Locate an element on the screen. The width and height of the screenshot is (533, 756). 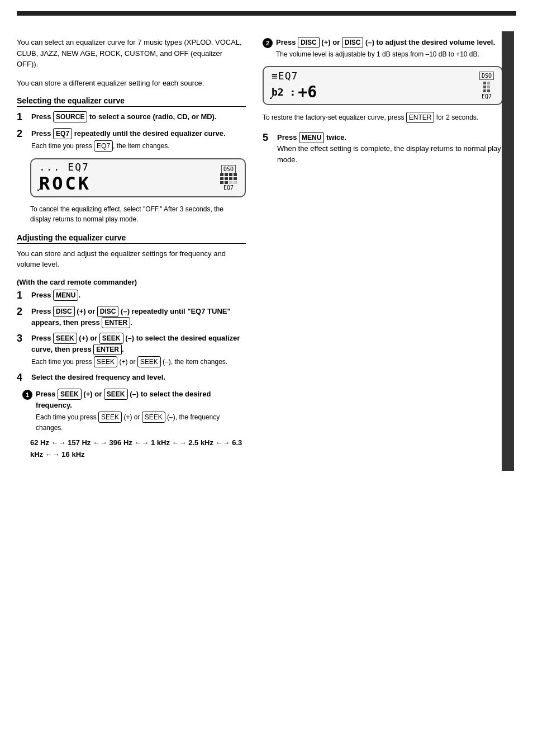
top-bar is located at coordinates (266, 13).